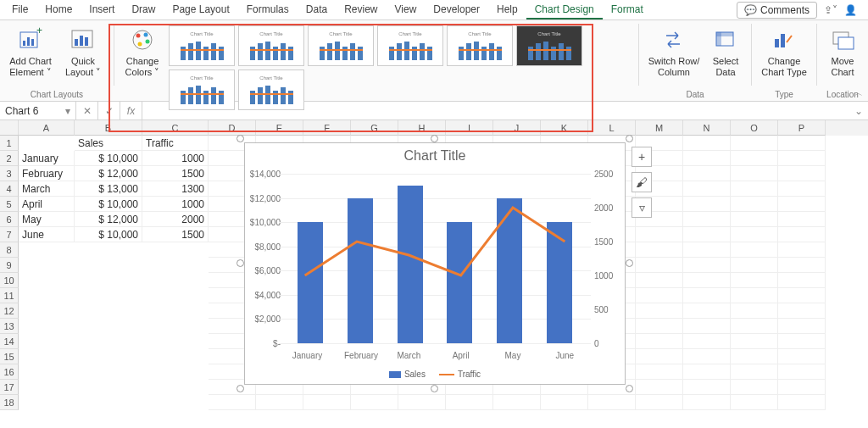  What do you see at coordinates (470, 128) in the screenshot?
I see `col-head-I: I` at bounding box center [470, 128].